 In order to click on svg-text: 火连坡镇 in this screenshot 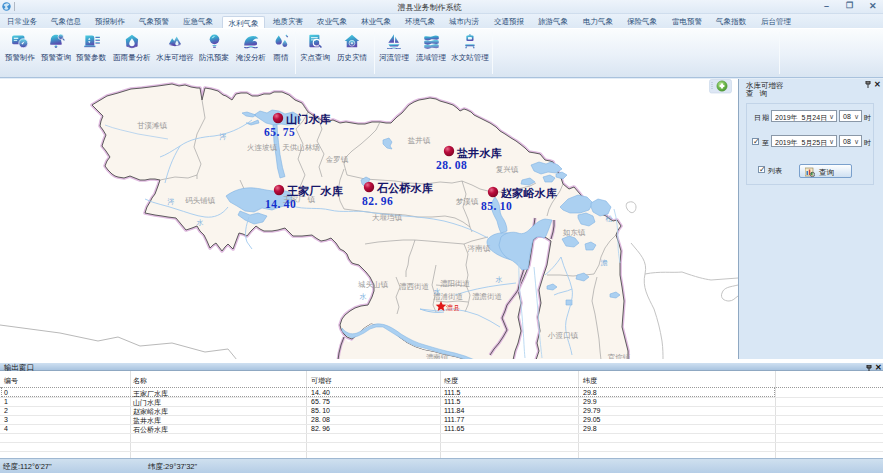, I will do `click(262, 148)`.